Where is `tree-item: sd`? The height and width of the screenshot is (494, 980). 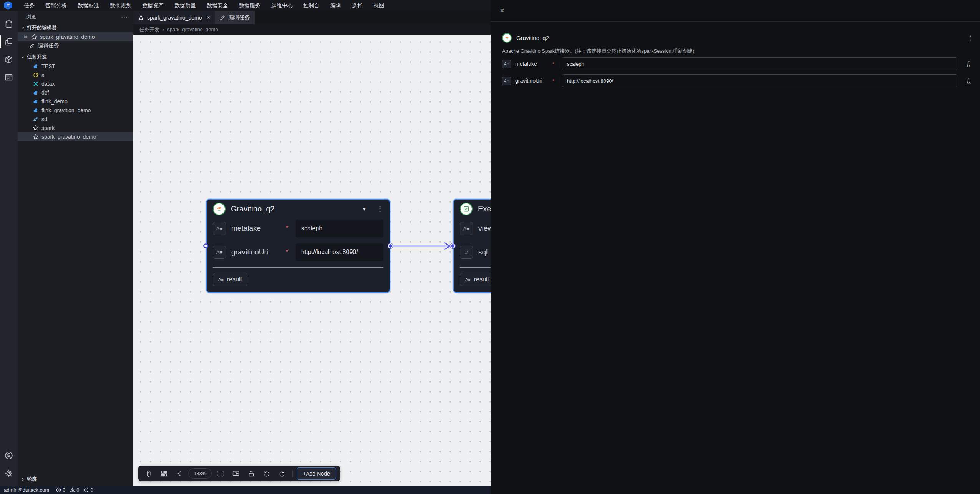 tree-item: sd is located at coordinates (75, 119).